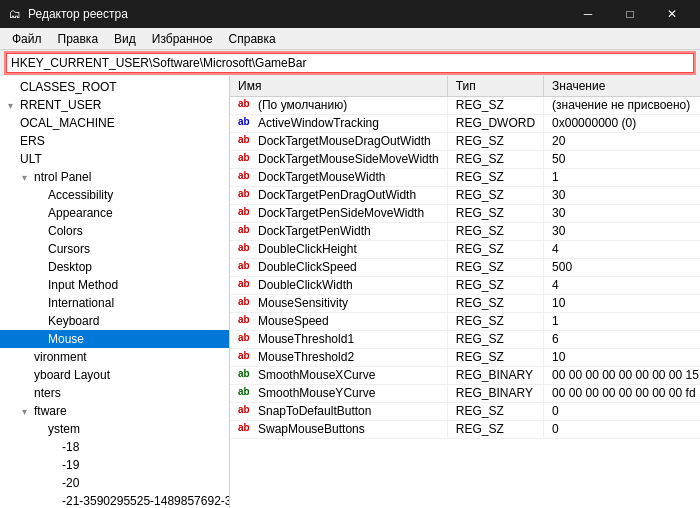 This screenshot has height=508, width=700. I want to click on cell-name: abDockTargetMouseSideMoveWidth, so click(338, 159).